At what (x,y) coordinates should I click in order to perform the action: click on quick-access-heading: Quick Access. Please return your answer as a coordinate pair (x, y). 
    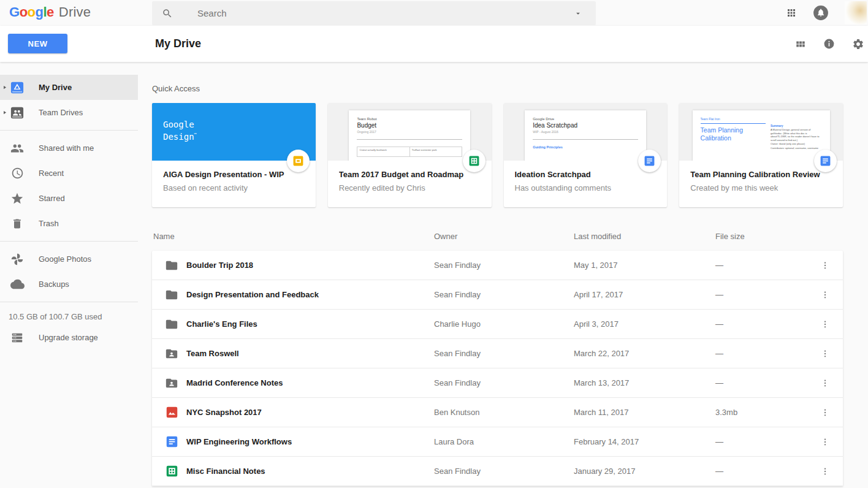
    Looking at the image, I should click on (498, 88).